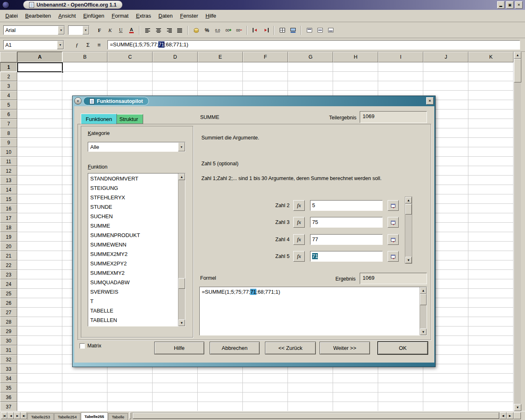 The width and height of the screenshot is (525, 420). I want to click on row-header-3: 3, so click(9, 86).